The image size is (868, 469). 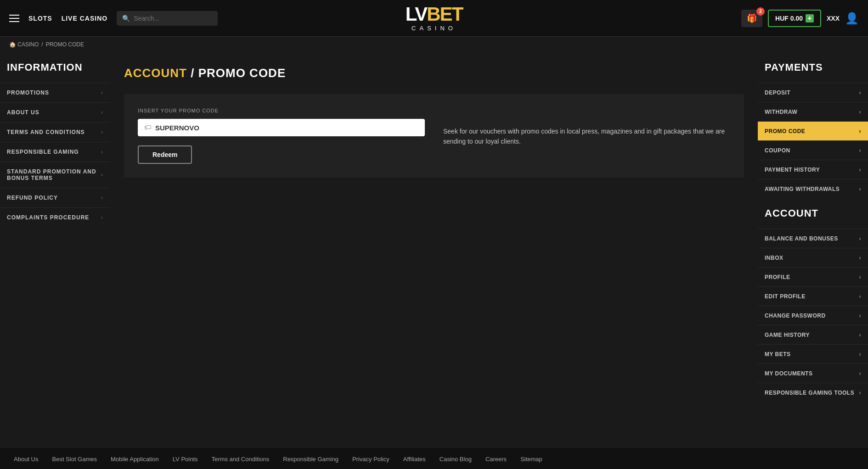 I want to click on sidebar-item-complaints: COMPLAINTS PROCEDURE ‹, so click(x=55, y=218).